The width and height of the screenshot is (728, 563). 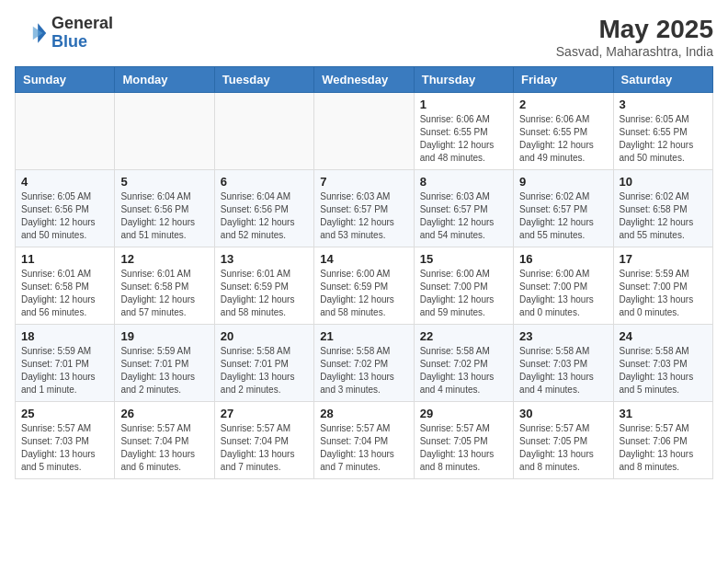 What do you see at coordinates (364, 441) in the screenshot?
I see `week-row-5: 25Sunrise: 5:57 AM Sunset: 7:03 PM Dayli…` at bounding box center [364, 441].